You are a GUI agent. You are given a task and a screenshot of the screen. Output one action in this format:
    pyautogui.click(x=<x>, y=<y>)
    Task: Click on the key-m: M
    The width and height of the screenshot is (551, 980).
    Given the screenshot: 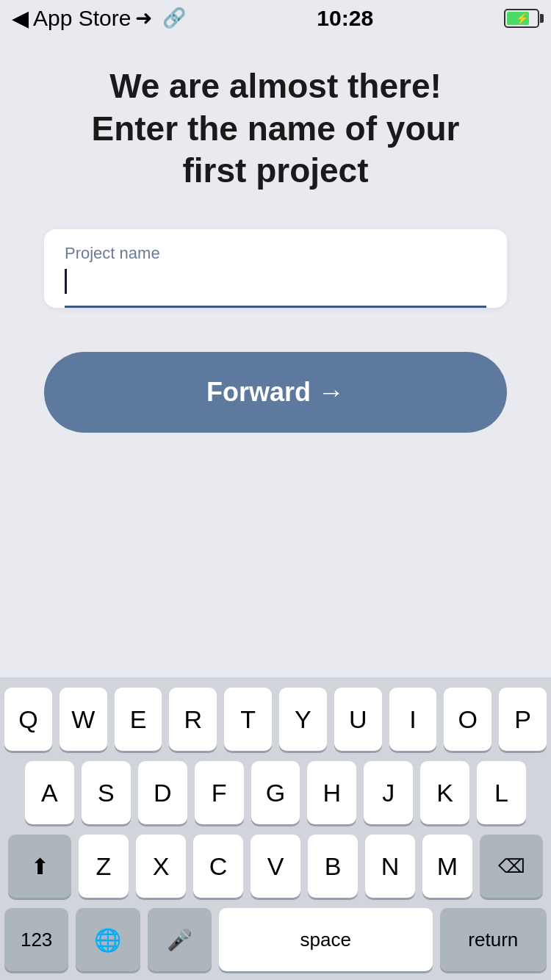 What is the action you would take?
    pyautogui.click(x=447, y=866)
    